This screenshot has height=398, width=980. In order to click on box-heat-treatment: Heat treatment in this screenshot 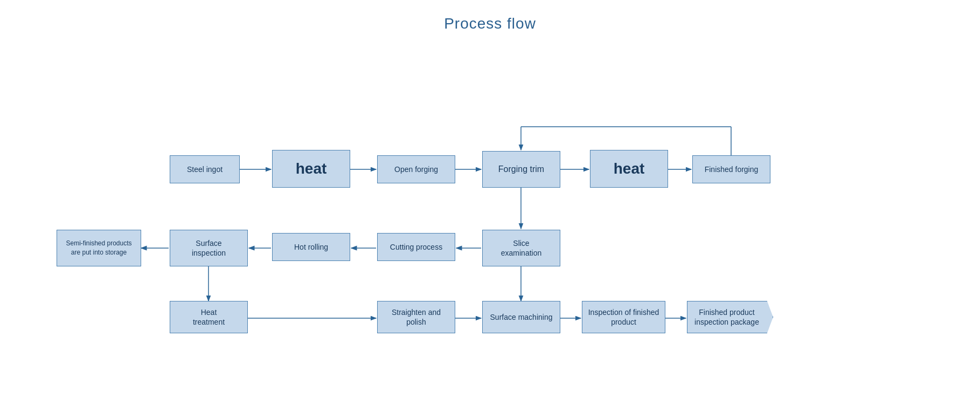, I will do `click(209, 317)`.